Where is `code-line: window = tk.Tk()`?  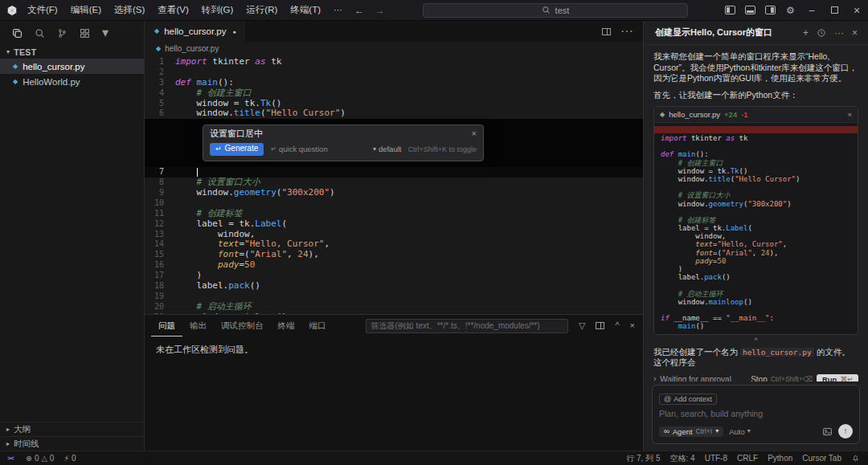
code-line: window = tk.Tk() is located at coordinates (755, 171).